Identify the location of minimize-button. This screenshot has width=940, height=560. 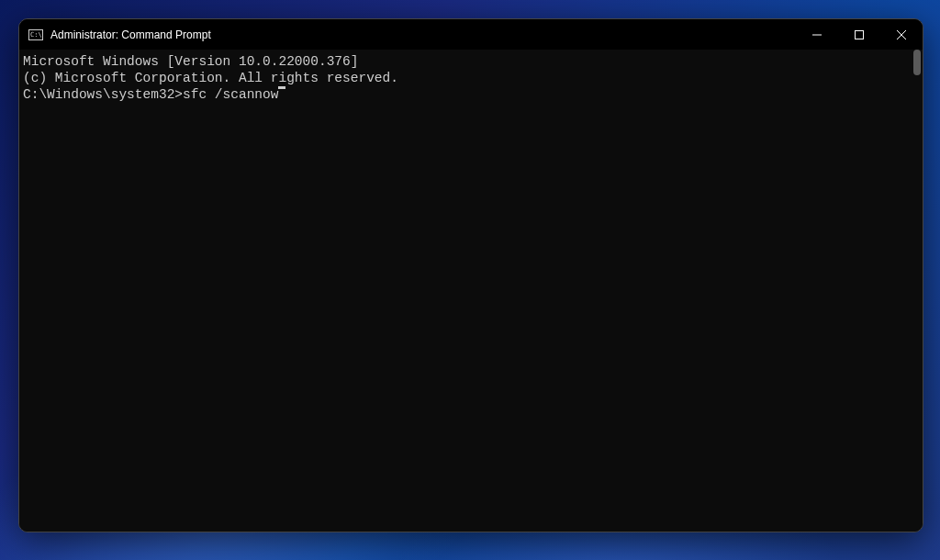
(817, 35).